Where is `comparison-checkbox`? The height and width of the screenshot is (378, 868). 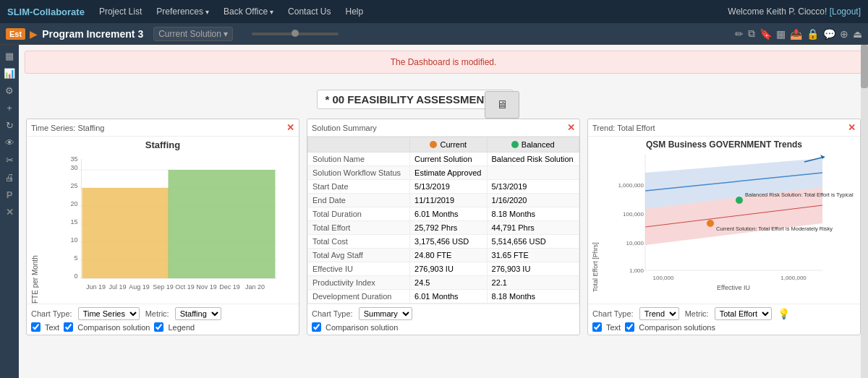 comparison-checkbox is located at coordinates (68, 327).